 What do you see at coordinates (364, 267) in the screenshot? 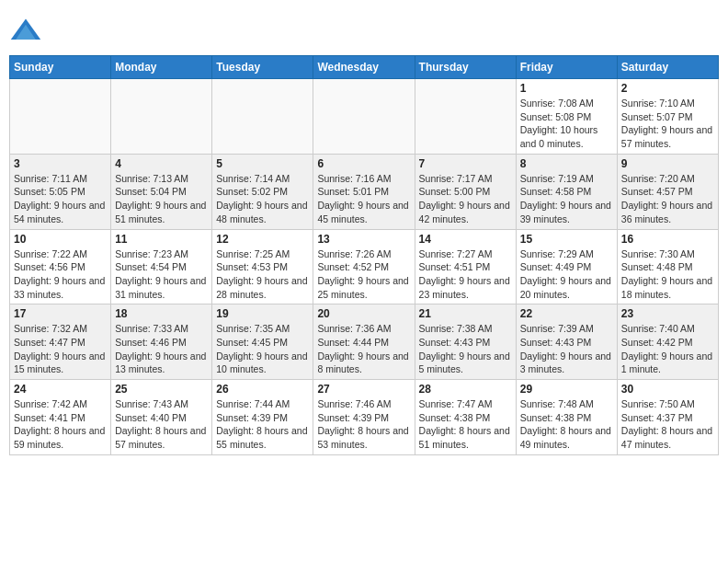
I see `calendar-cell: 13Sunrise: 7:26 AMSunset: 4:52 PMDayligh…` at bounding box center [364, 267].